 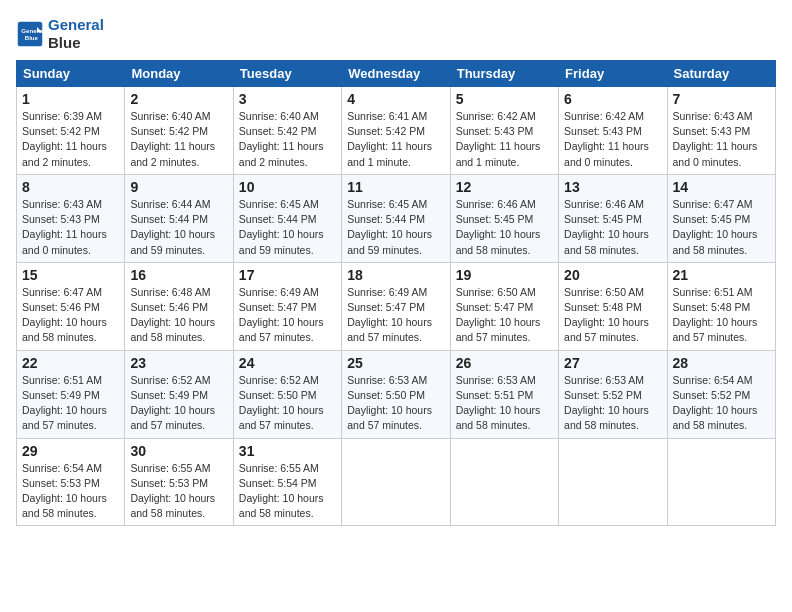 I want to click on calendar-cell: 20 Sunrise: 6:50 AM Sunset: 5:48 PM Dayl…, so click(x=613, y=306).